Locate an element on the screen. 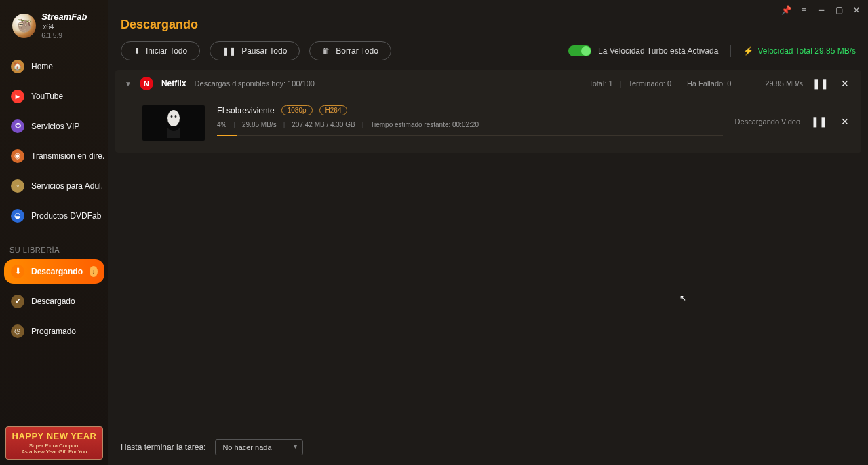  app-name: StreamFab x64 is located at coordinates (71, 22).